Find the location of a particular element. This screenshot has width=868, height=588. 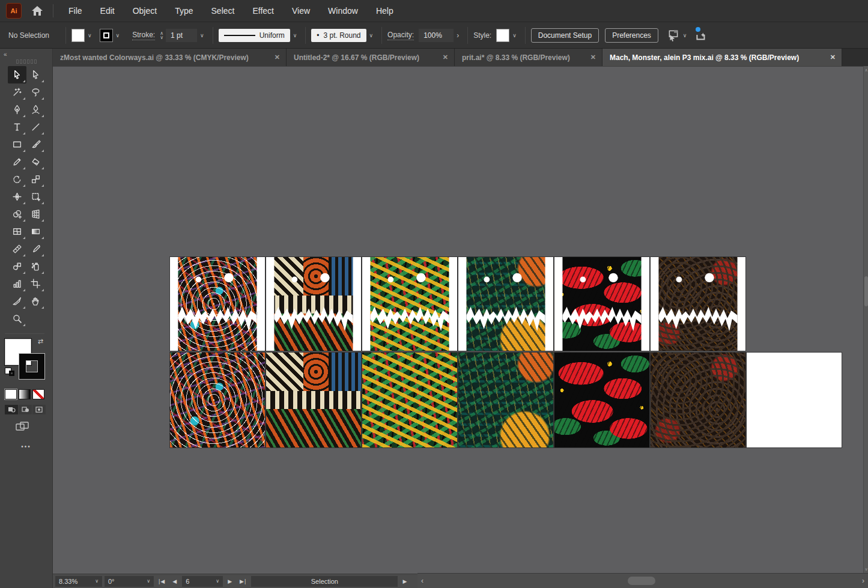

next-artboard-button: ▶ is located at coordinates (230, 581).